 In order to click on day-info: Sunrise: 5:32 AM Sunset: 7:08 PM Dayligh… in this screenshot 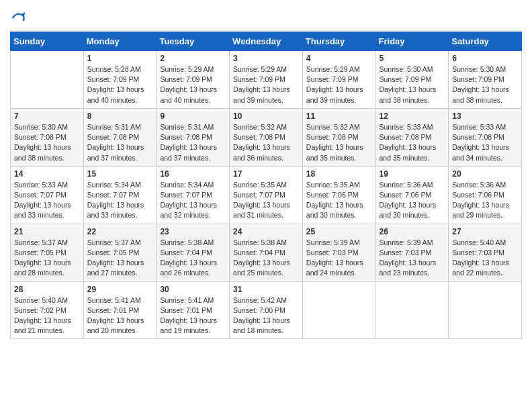, I will do `click(266, 142)`.